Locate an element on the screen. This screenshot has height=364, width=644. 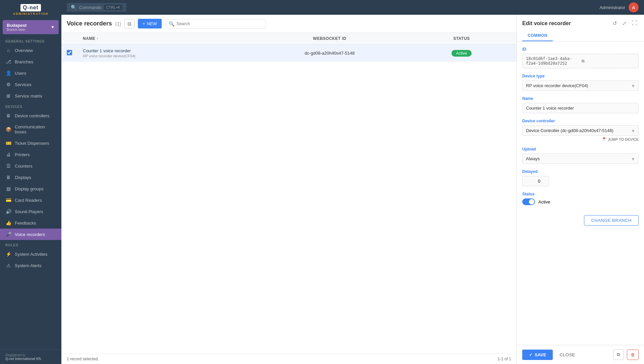
duplicate-icon: ⧉ is located at coordinates (619, 355).